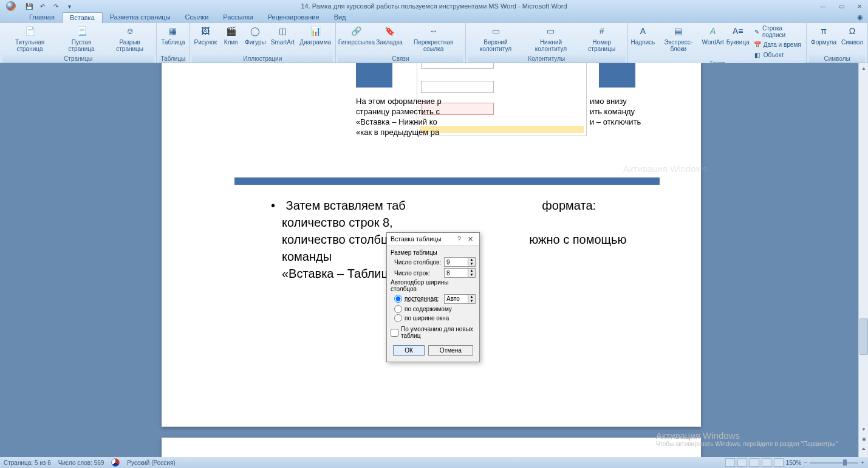 The height and width of the screenshot is (468, 868). What do you see at coordinates (717, 43) in the screenshot?
I see `ribbon-group-text: AНадпись ▤Экспресс-блоки AWordArt A≡Букв…` at bounding box center [717, 43].